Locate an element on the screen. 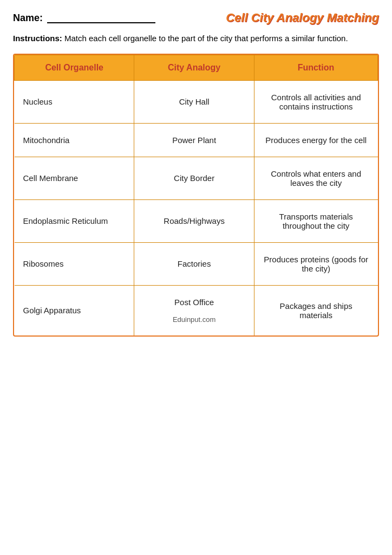 This screenshot has height=555, width=392. table-row: Endoplasmic ReticulumRoads/HighwaysTrans… is located at coordinates (196, 221).